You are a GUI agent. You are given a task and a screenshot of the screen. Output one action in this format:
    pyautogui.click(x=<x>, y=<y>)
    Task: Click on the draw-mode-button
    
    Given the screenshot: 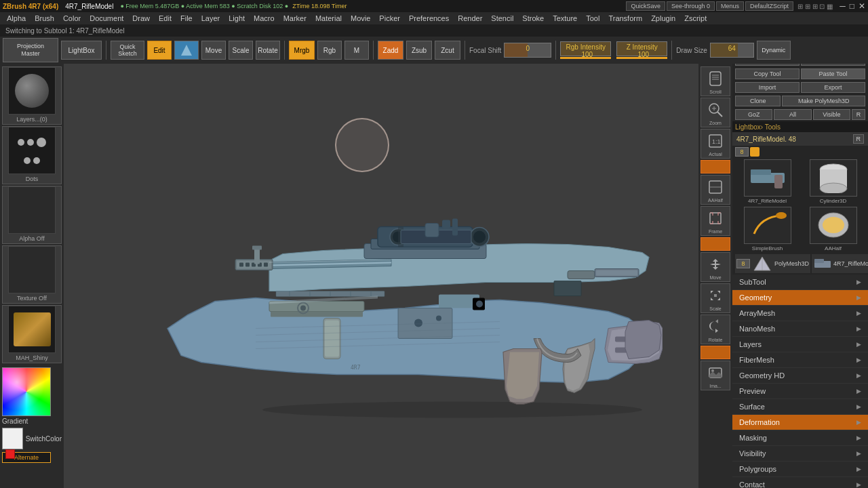 What is the action you would take?
    pyautogui.click(x=186, y=50)
    